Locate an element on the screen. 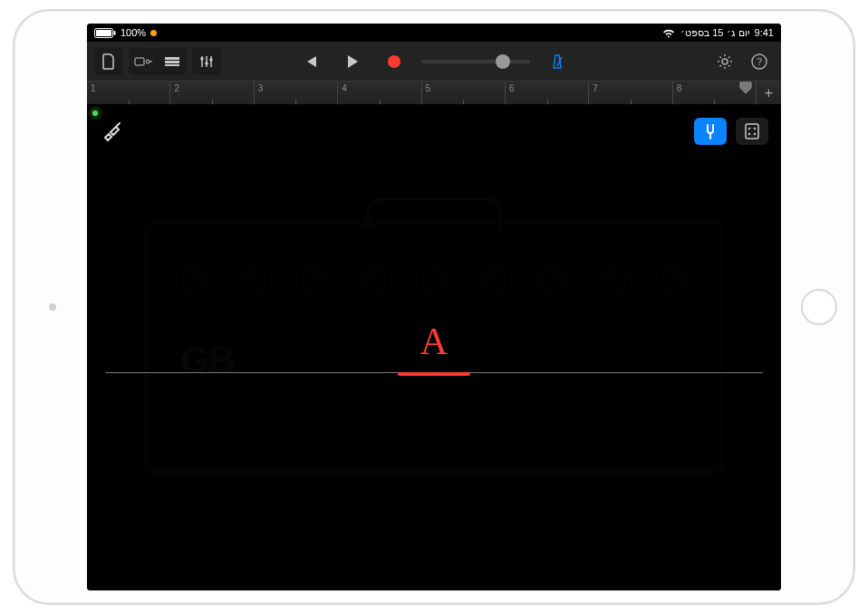 The height and width of the screenshot is (614, 868). ruler-bar-label: 1 is located at coordinates (93, 89).